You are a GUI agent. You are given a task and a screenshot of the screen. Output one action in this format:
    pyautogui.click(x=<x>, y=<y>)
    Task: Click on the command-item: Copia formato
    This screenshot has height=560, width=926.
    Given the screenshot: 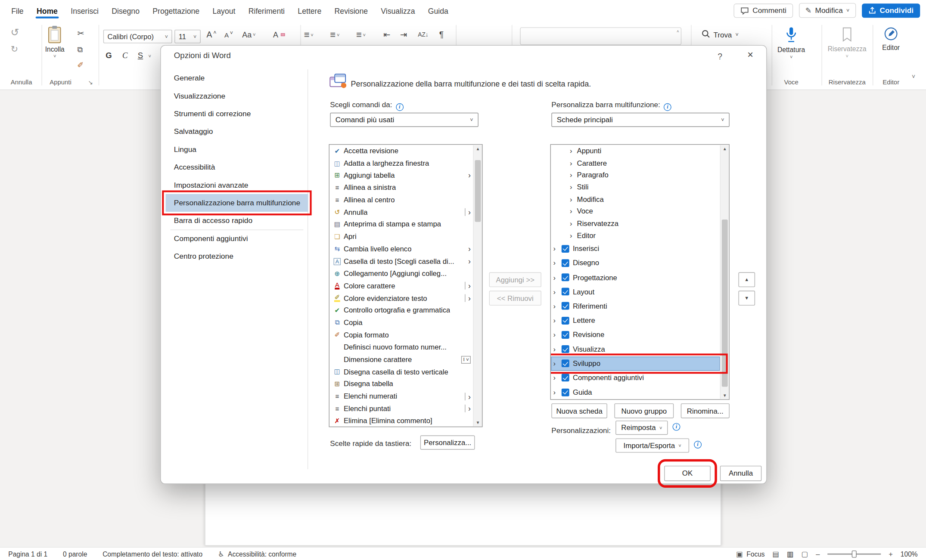 What is the action you would take?
    pyautogui.click(x=401, y=335)
    